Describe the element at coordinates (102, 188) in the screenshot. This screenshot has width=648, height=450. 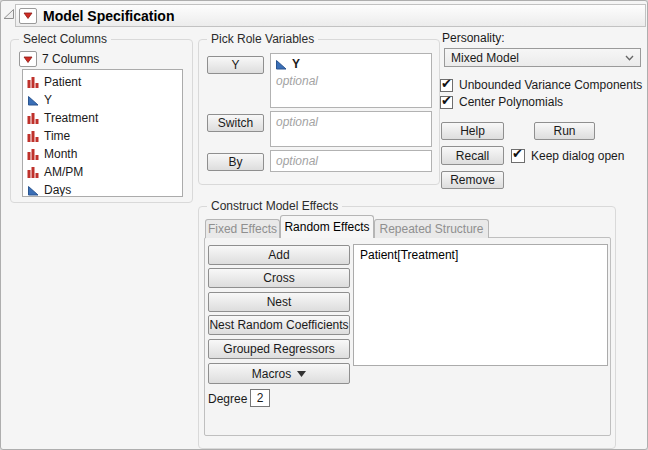
I see `column-item: Days` at that location.